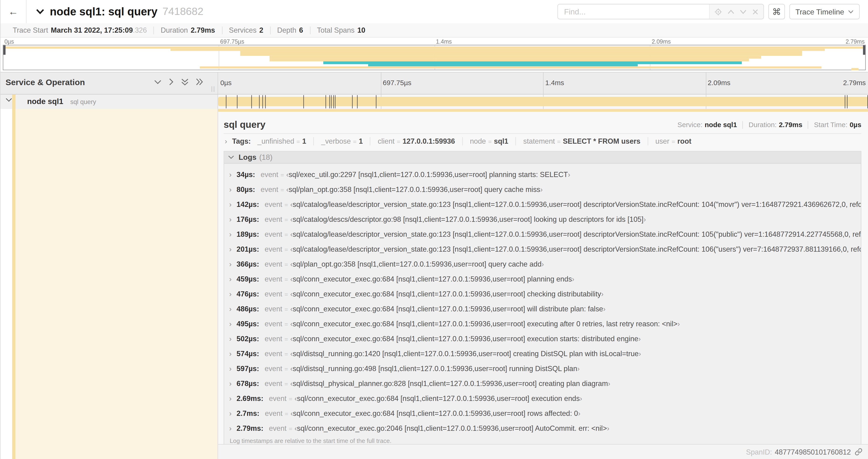 This screenshot has width=868, height=459. I want to click on span-duration-bar, so click(543, 101).